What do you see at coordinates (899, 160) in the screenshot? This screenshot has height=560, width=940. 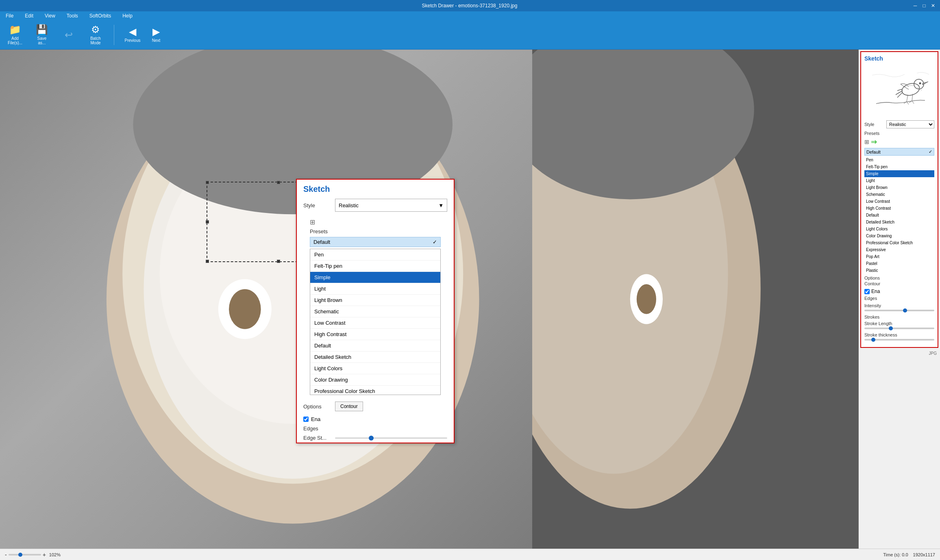 I see `mini-preset-pen: Pen` at bounding box center [899, 160].